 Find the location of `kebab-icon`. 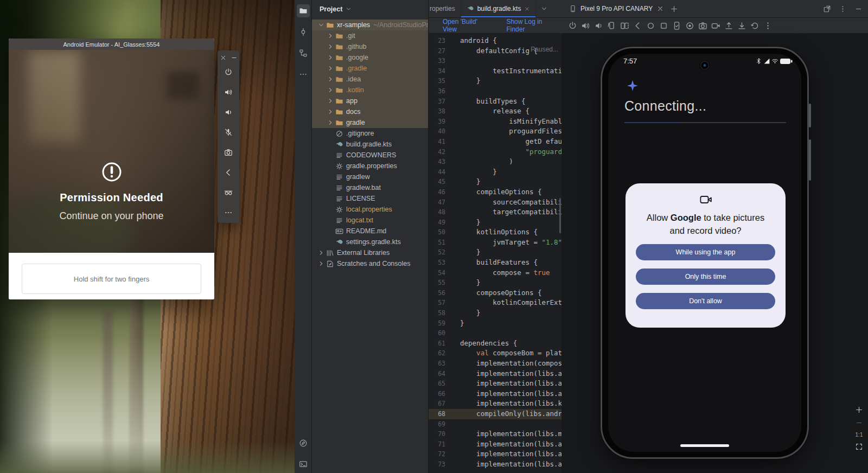

kebab-icon is located at coordinates (768, 26).